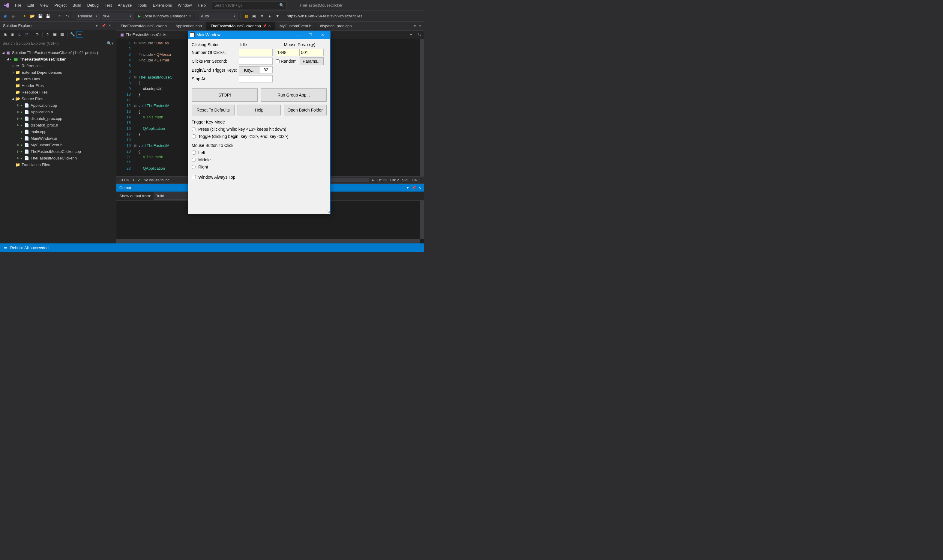  I want to click on nav-fwd-icon: ◉, so click(13, 16).